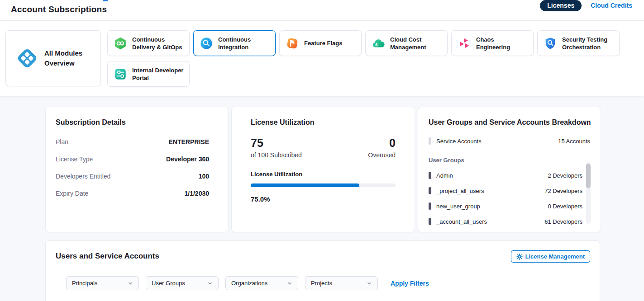 The image size is (644, 301). I want to click on filter-organizations-select: Organizations, so click(262, 283).